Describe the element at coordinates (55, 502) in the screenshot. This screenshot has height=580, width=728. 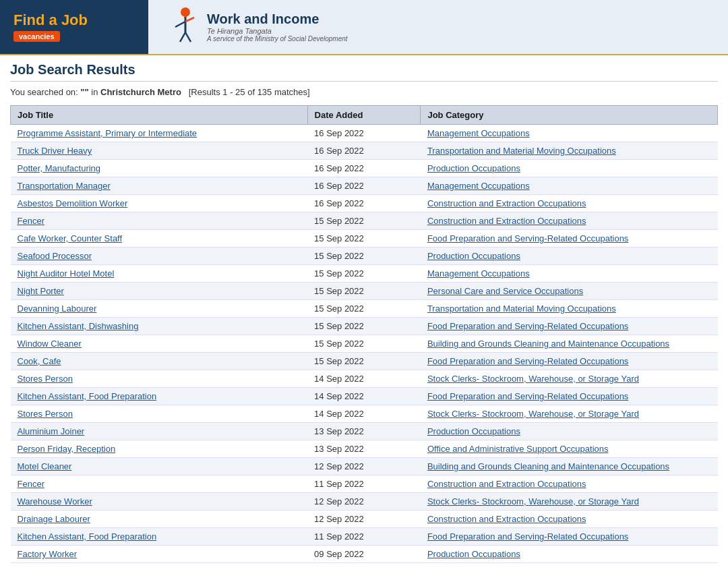
I see `job-title-link: Warehouse Worker` at that location.